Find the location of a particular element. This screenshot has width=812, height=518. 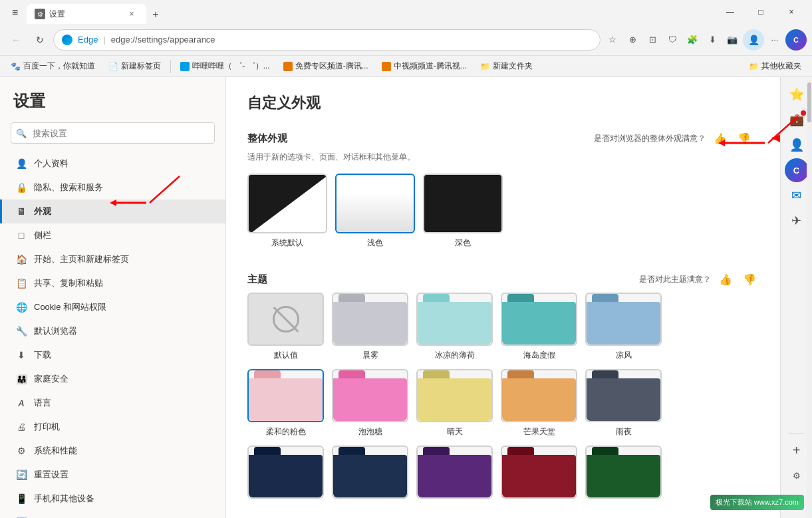

theme-card-default: 默认值 is located at coordinates (286, 327).